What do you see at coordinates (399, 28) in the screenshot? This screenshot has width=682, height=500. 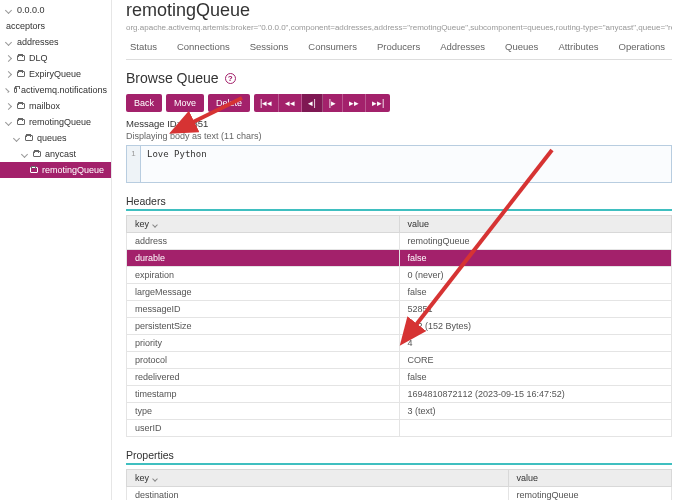 I see `jmx-breadcrumb: org.apache.activemq.artemis:broker="0.0.…` at bounding box center [399, 28].